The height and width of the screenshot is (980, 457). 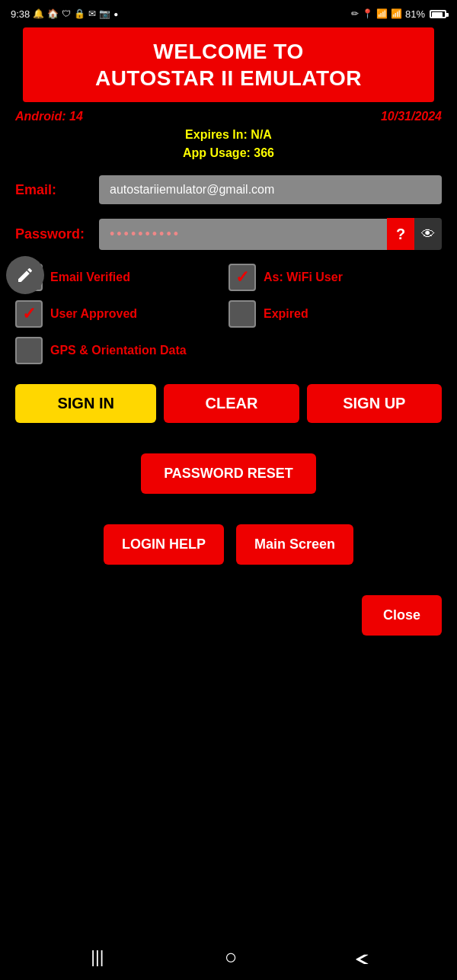 I want to click on license-date: 10/31/2024, so click(x=411, y=117).